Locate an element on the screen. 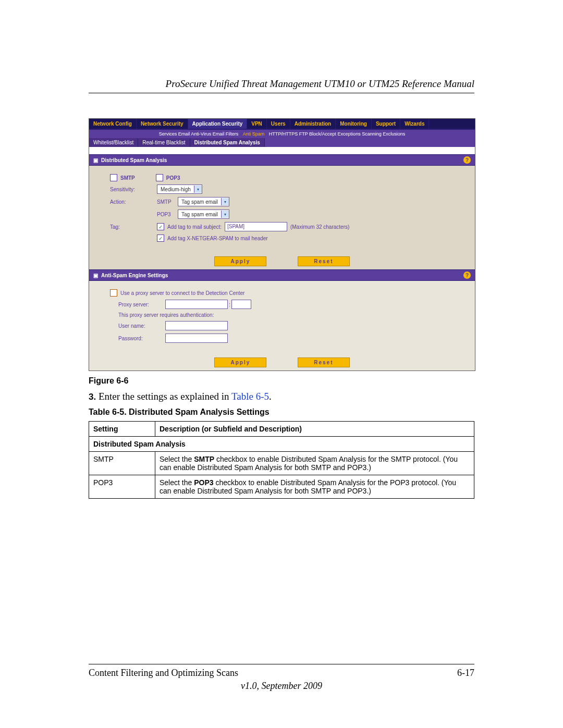 The height and width of the screenshot is (728, 563). tag-subject-input: [SPAM] is located at coordinates (256, 227).